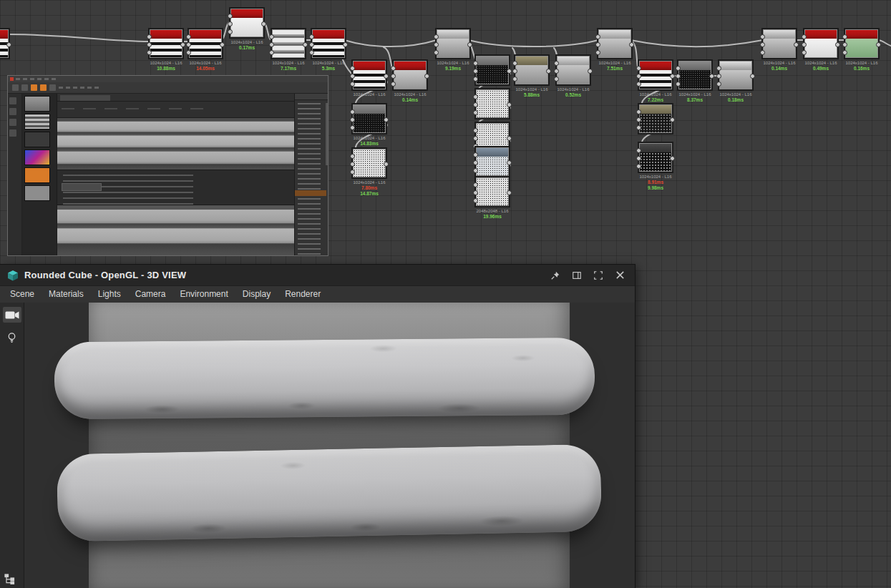  What do you see at coordinates (736, 82) in the screenshot?
I see `graph-node: 1024x1024 - L160.18ms` at bounding box center [736, 82].